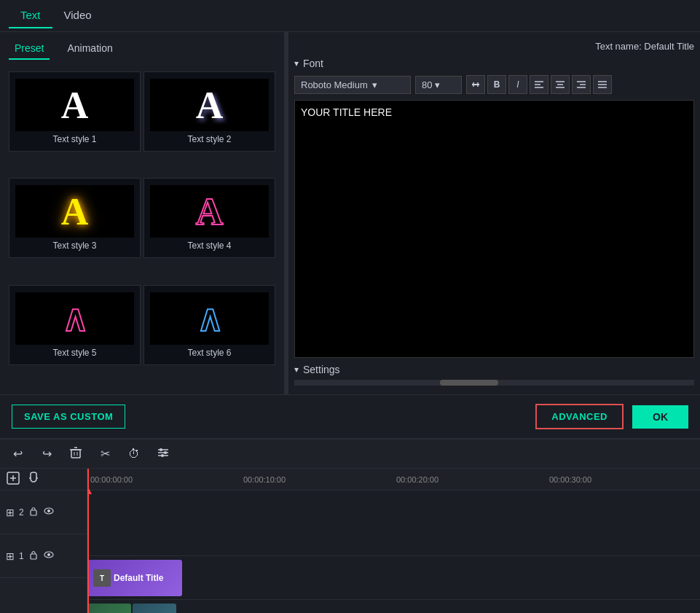  I want to click on align-right-button, so click(581, 85).